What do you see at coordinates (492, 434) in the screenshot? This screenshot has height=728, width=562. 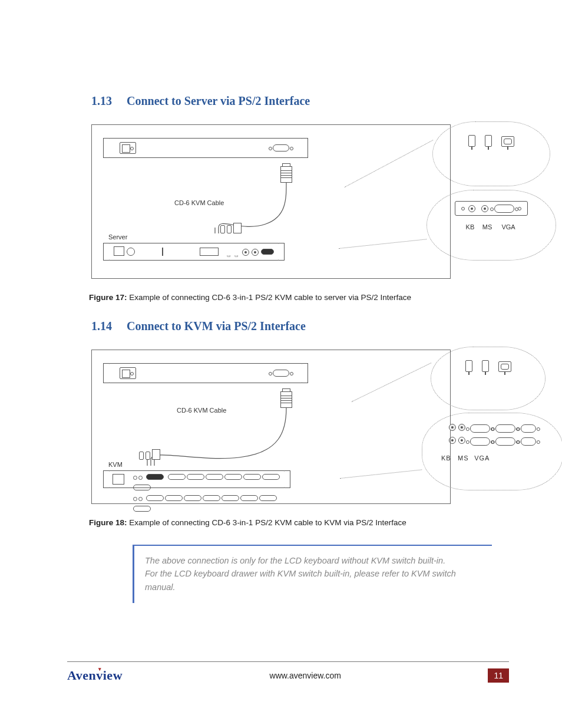 I see `kvm-port-panel` at bounding box center [492, 434].